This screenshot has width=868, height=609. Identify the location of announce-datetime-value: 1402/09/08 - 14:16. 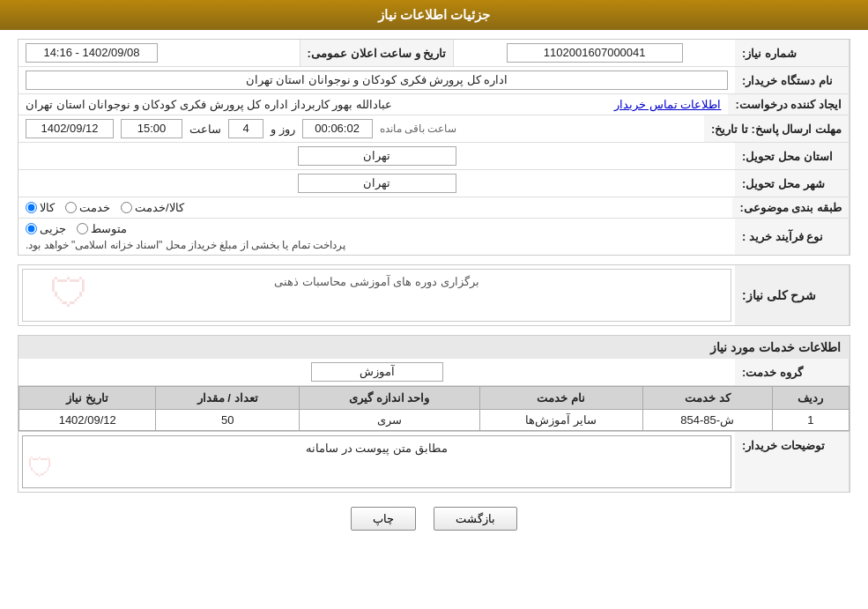
(92, 53).